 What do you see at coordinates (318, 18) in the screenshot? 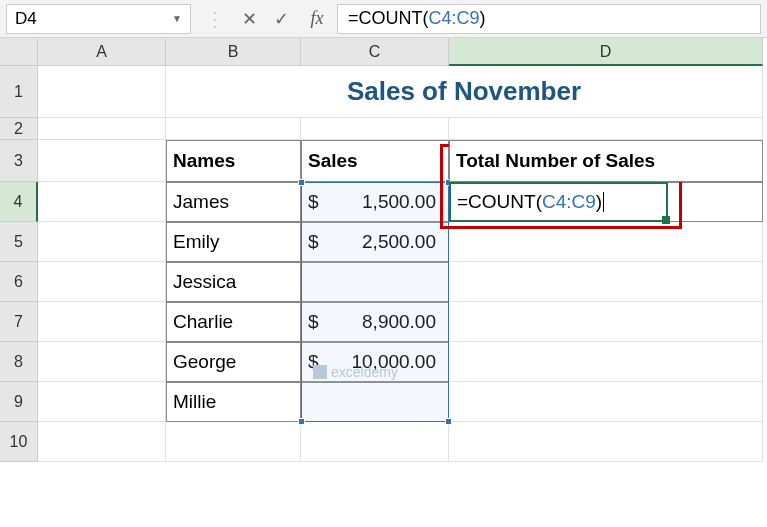
I see `fx-label: fx` at bounding box center [318, 18].